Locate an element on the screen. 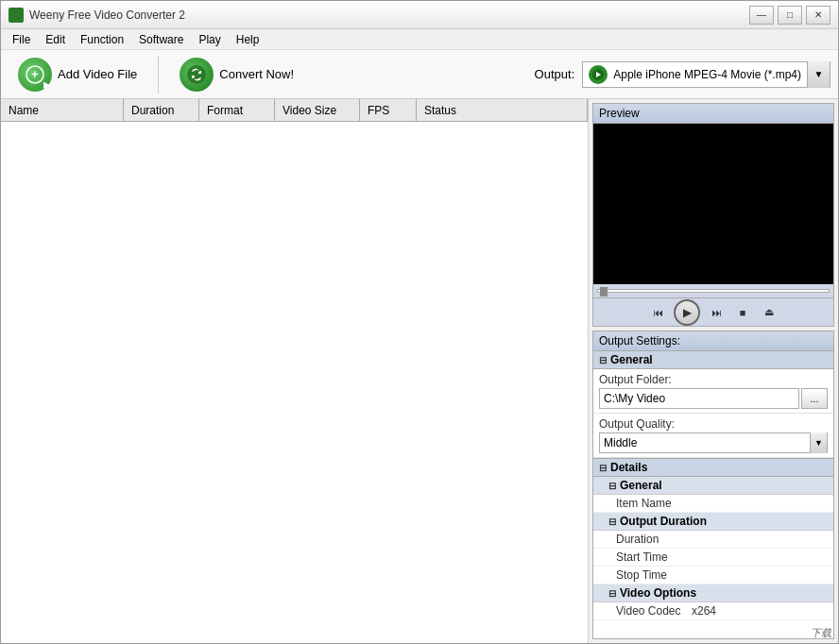 This screenshot has width=839, height=644. output-quality-label: Output Quality: is located at coordinates (713, 424).